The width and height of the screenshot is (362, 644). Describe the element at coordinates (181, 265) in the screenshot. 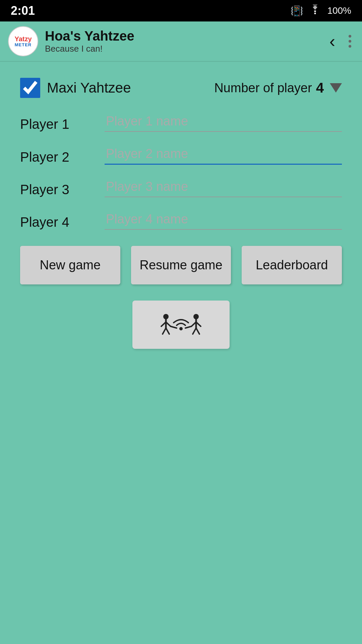

I see `resume-game-button: Resume game` at that location.